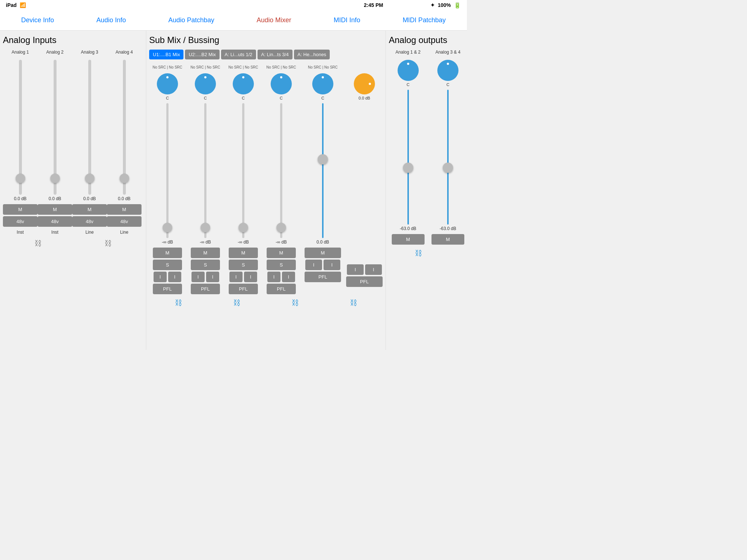 The height and width of the screenshot is (560, 747). Describe the element at coordinates (167, 68) in the screenshot. I see `submix-ch1-src: No SRC | No SRC` at that location.